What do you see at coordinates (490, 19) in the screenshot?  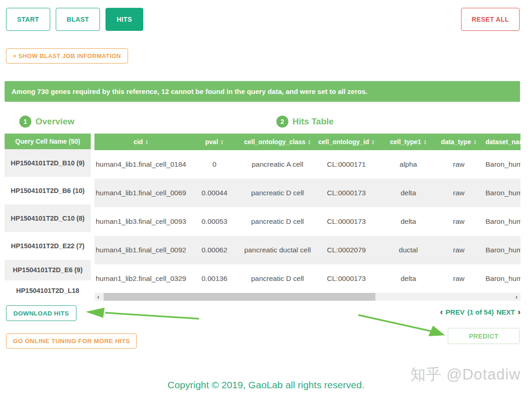 I see `reset-all-button: RESET ALL` at bounding box center [490, 19].